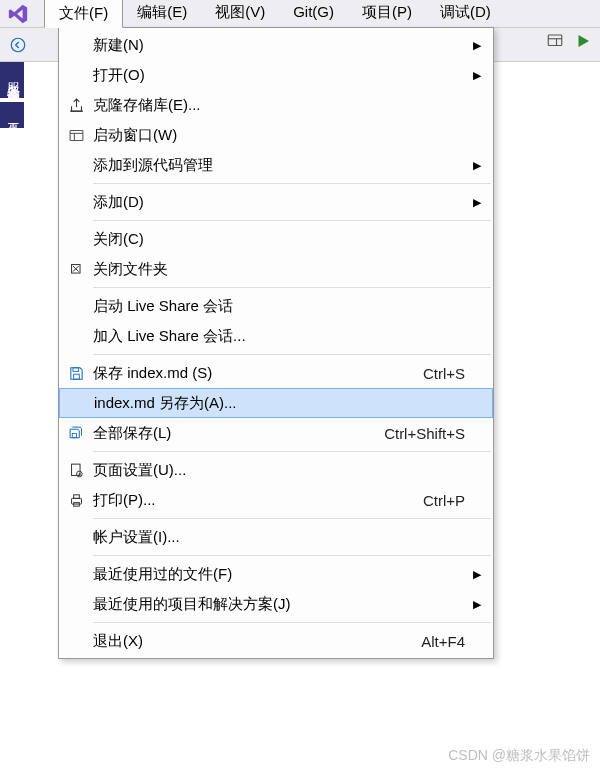 This screenshot has width=600, height=771. Describe the element at coordinates (276, 165) in the screenshot. I see `file-menu-item-4: 添加到源代码管理▶` at that location.